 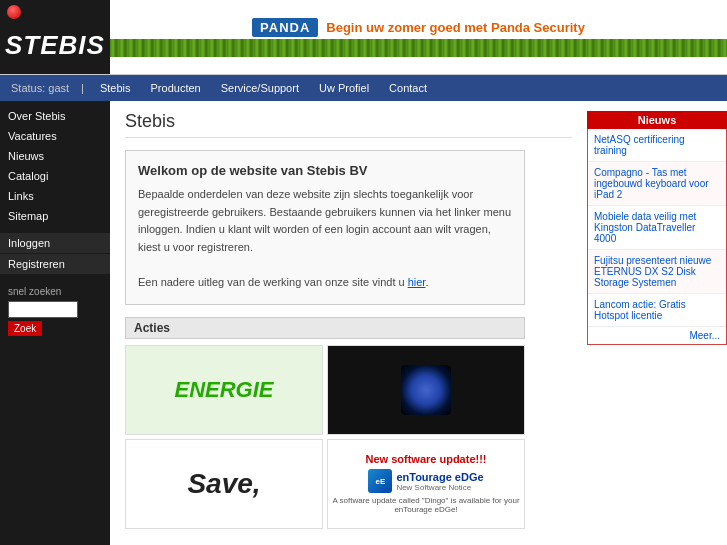 What do you see at coordinates (224, 484) in the screenshot?
I see `save-text: Save,` at bounding box center [224, 484].